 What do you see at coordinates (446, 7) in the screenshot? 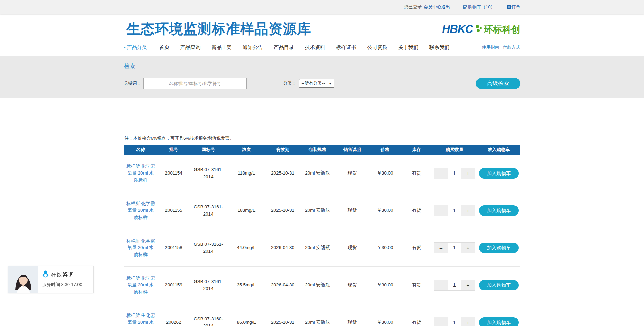
I see `logout-link: 退出` at bounding box center [446, 7].